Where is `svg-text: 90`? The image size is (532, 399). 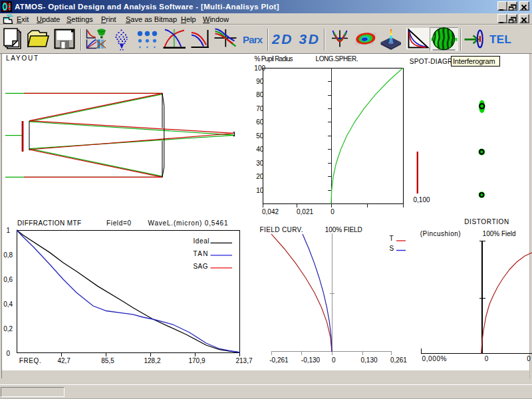
svg-text: 90 is located at coordinates (260, 81).